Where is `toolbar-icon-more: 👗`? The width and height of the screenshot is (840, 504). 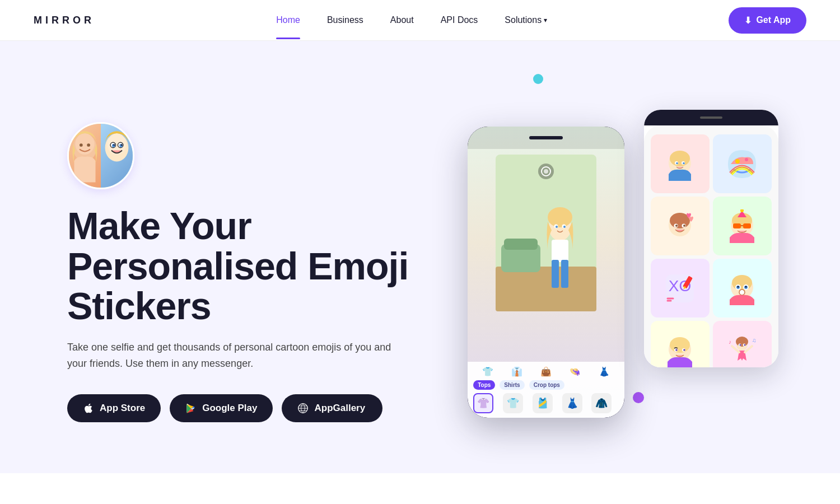
toolbar-icon-more: 👗 is located at coordinates (604, 372).